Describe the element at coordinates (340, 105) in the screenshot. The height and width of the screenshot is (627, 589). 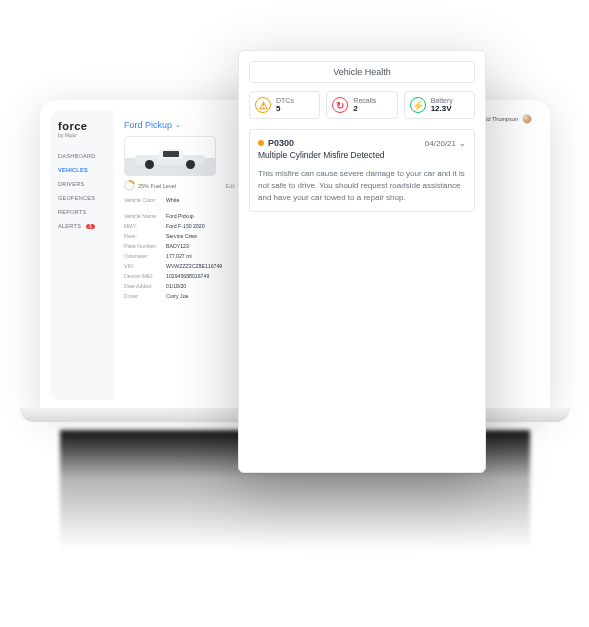
I see `recall-icon: ↻` at that location.